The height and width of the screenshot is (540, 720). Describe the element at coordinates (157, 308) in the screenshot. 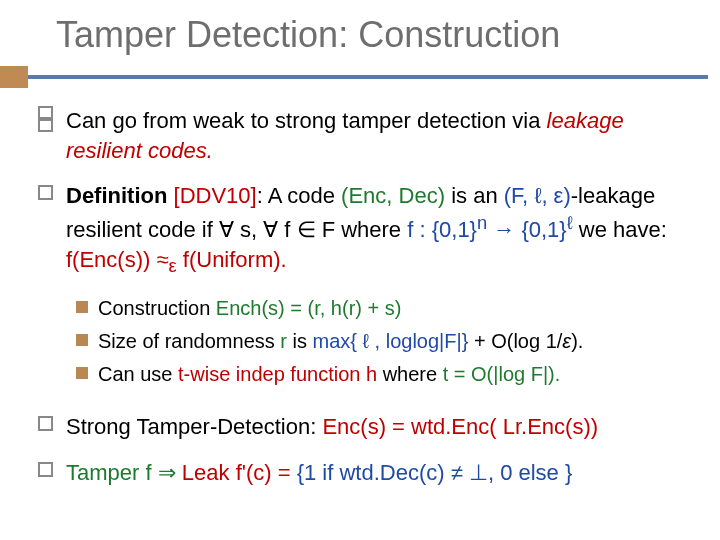

I see `label: Construction` at that location.